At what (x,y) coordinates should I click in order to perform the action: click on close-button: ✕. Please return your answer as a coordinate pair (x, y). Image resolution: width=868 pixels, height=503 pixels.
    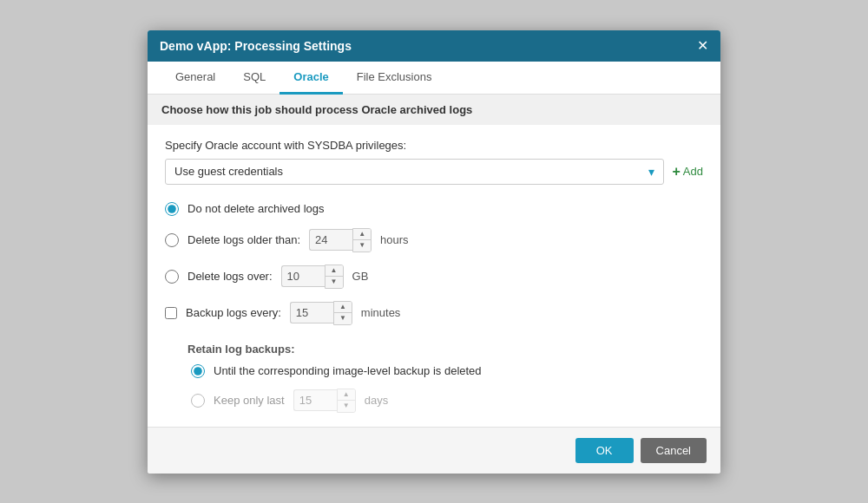
    Looking at the image, I should click on (703, 46).